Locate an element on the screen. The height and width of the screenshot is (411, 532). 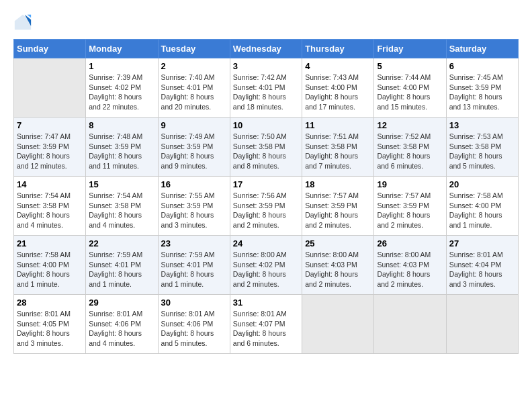
calendar-week-row: 28Sunrise: 8:01 AMSunset: 4:05 PMDayligh… is located at coordinates (266, 324).